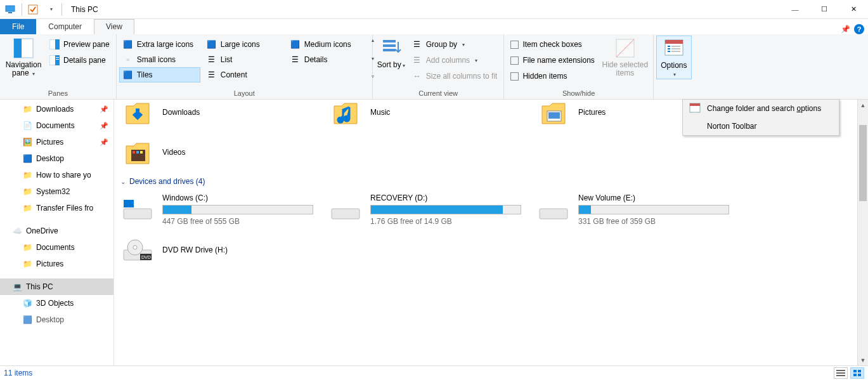  Describe the element at coordinates (57, 109) in the screenshot. I see `nav-downloads: 📁Downloads📌` at that location.